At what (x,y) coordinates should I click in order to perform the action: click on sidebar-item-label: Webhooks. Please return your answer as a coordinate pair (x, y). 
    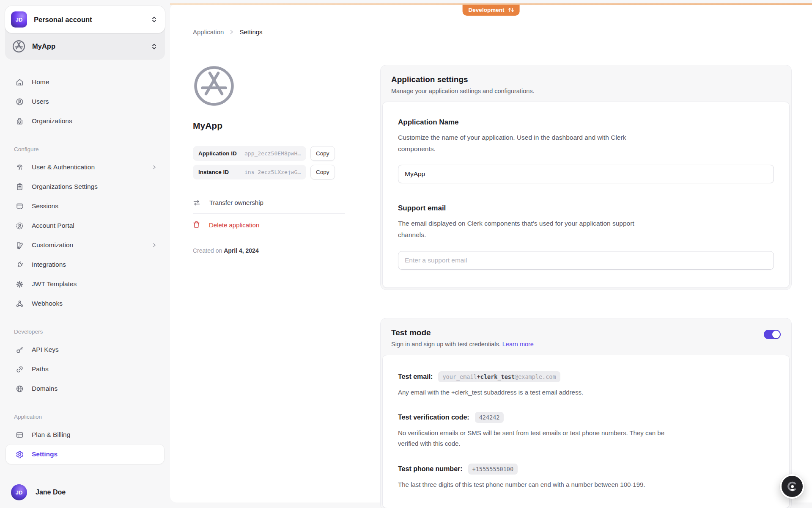
    Looking at the image, I should click on (95, 304).